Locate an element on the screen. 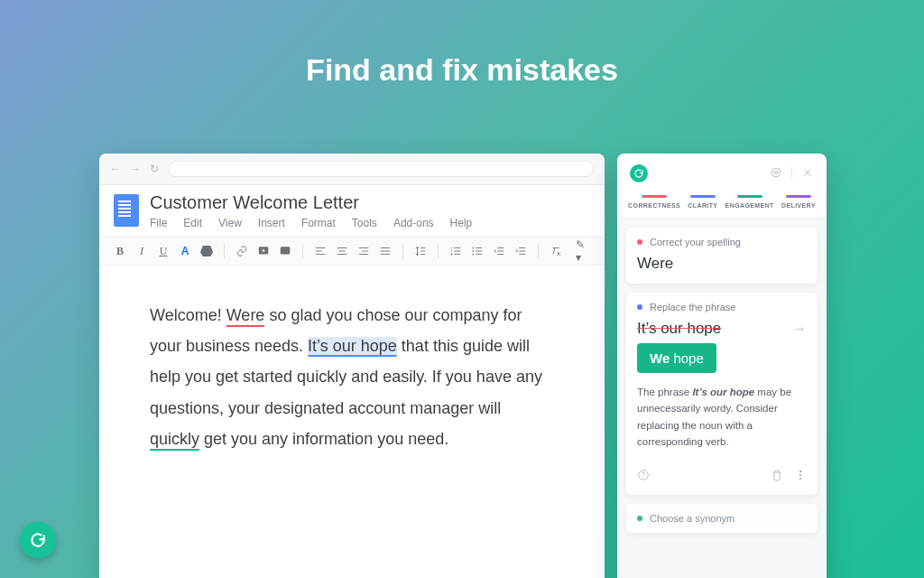  italic-button: I is located at coordinates (142, 251).